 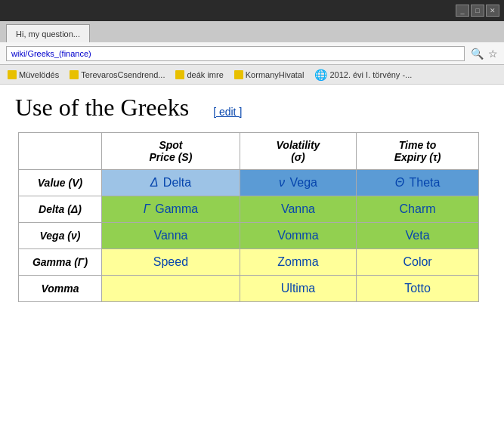 What do you see at coordinates (252, 75) in the screenshot?
I see `bookmarks-bar: Müvelödés TerevarosCsendrend... deák imr…` at bounding box center [252, 75].